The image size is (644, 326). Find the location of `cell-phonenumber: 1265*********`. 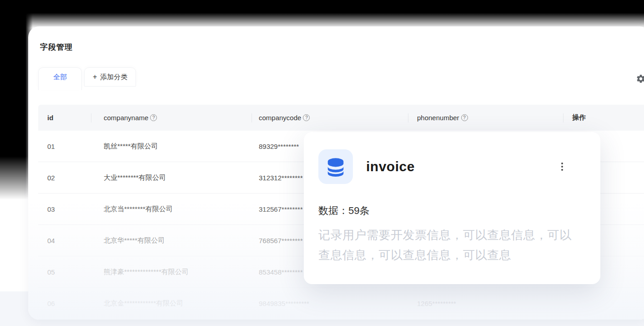

cell-phonenumber: 1265********* is located at coordinates (486, 303).